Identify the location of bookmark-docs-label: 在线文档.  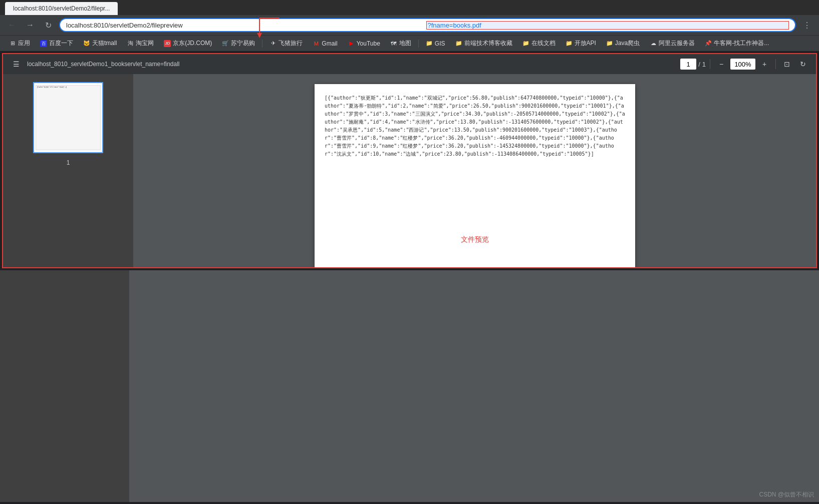
(543, 43).